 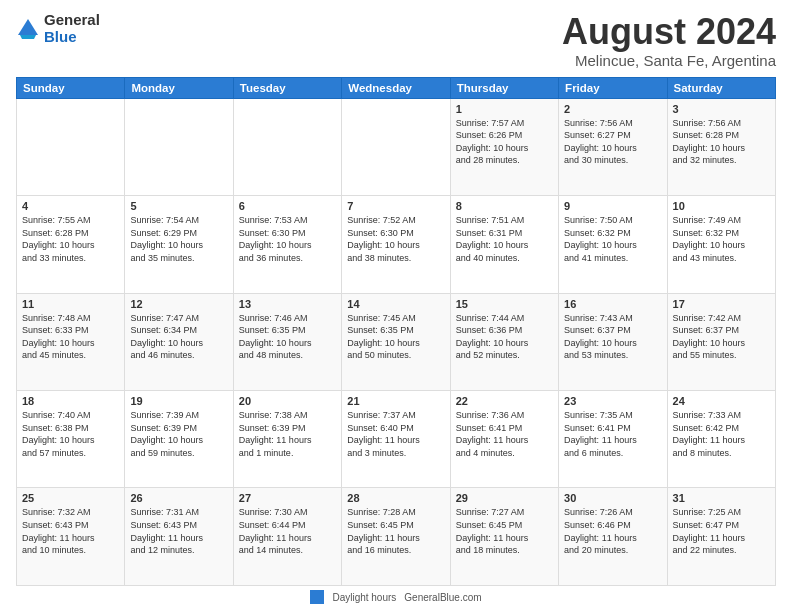 I want to click on day-info: Sunrise: 7:55 AM Sunset: 6:28 PM Dayligh…, so click(x=70, y=239).